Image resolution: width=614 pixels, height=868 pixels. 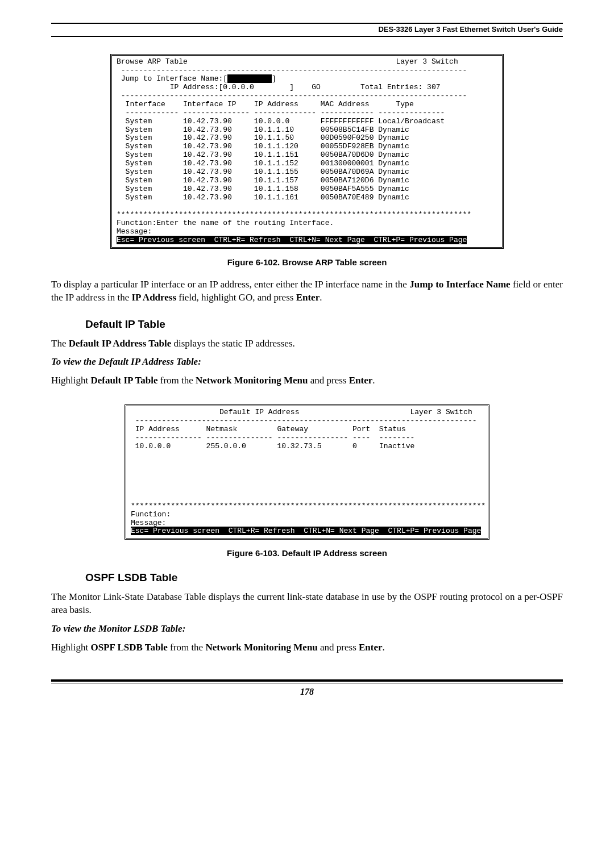 What do you see at coordinates (265, 105) in the screenshot?
I see `arp-headings: Interface Interface IP IP Address MAC Ad…` at bounding box center [265, 105].